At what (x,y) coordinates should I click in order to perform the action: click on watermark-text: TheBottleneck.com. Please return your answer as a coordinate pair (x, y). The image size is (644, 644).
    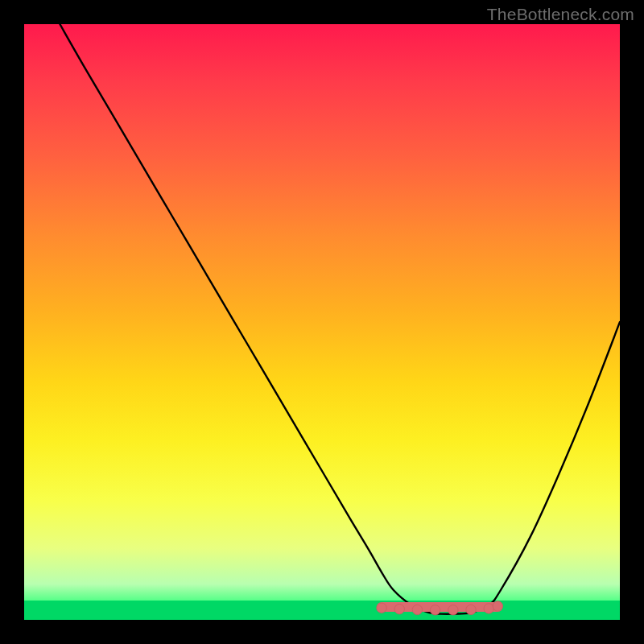
    Looking at the image, I should click on (560, 14).